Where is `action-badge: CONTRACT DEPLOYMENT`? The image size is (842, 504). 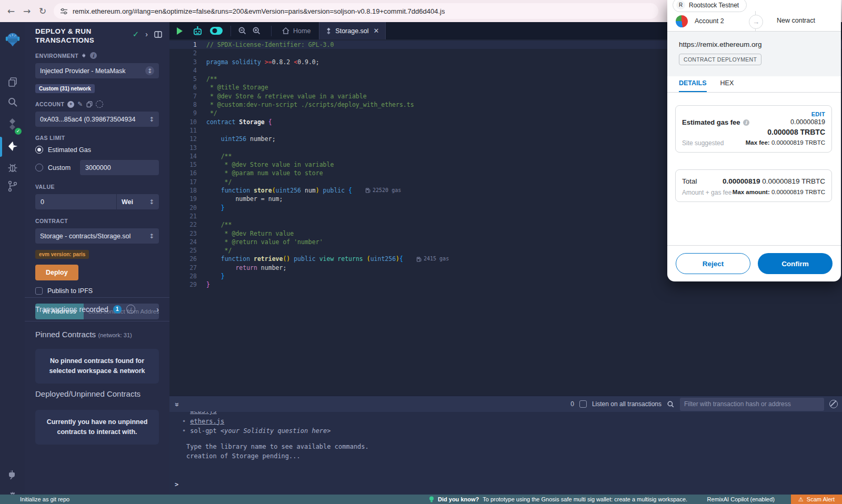 action-badge: CONTRACT DEPLOYMENT is located at coordinates (720, 59).